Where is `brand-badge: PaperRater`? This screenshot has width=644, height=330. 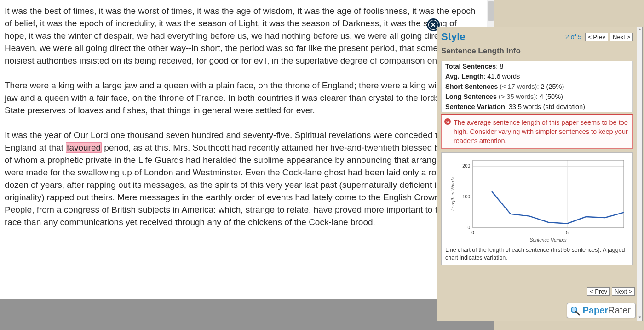 brand-badge: PaperRater is located at coordinates (602, 310).